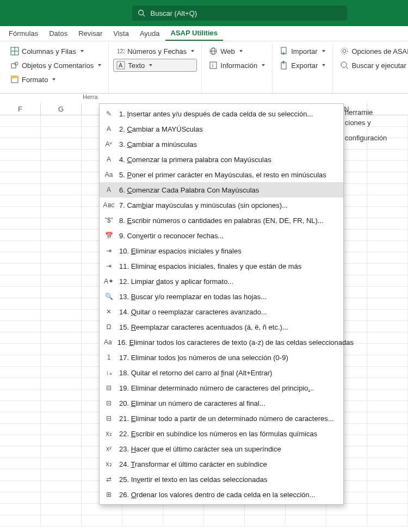  I want to click on menu-item-26: ⊞26. Ordenar los valores dentro de cada …, so click(221, 494).